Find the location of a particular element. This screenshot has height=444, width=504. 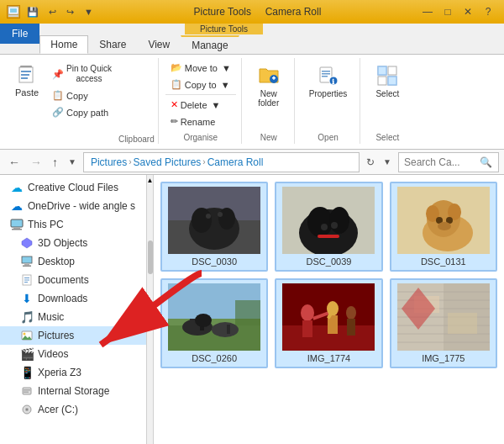

nav-recent-button: ▼ is located at coordinates (72, 161).